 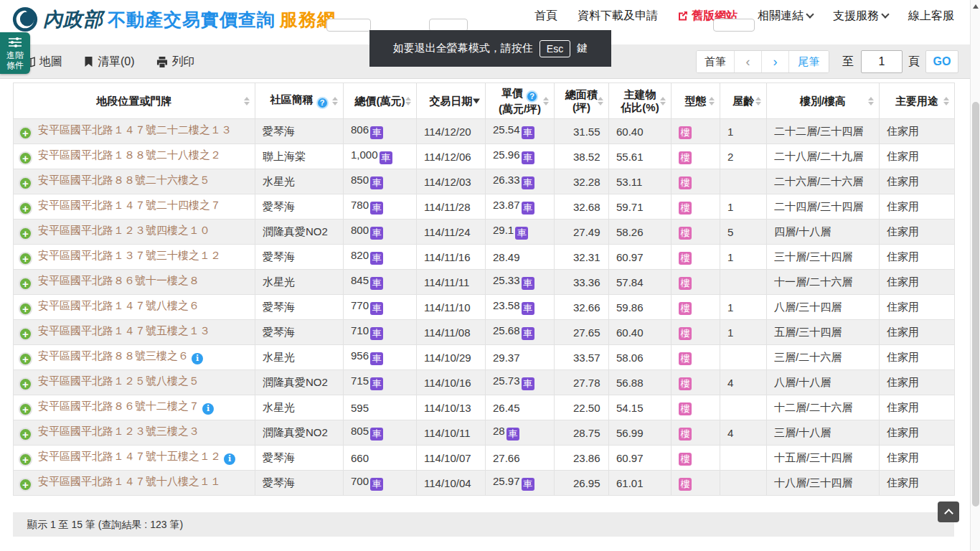 I want to click on prev-page-button: ‹, so click(x=748, y=62).